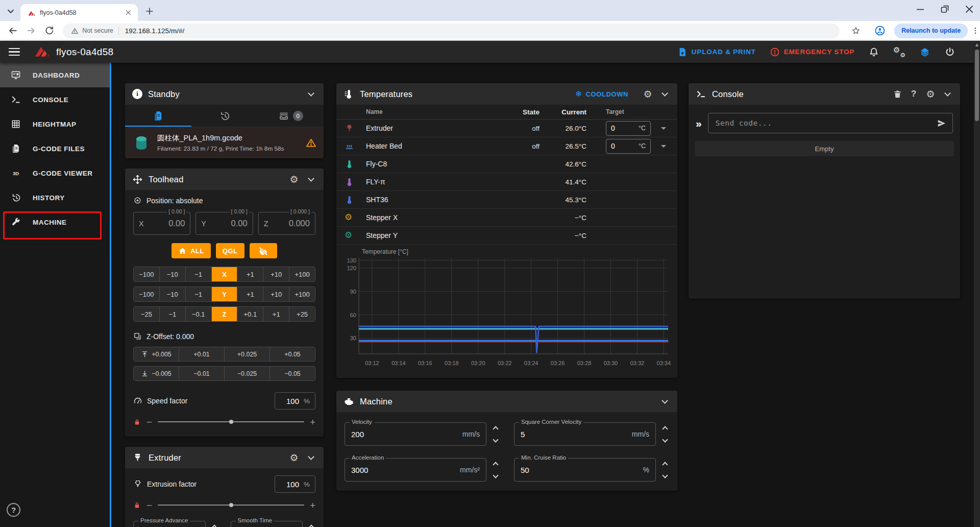  What do you see at coordinates (231, 505) in the screenshot?
I see `slider-knob` at bounding box center [231, 505].